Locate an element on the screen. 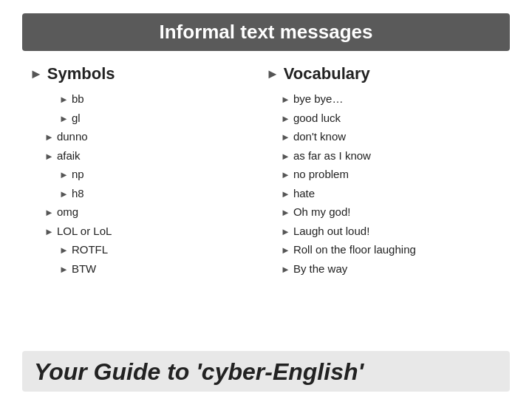 Image resolution: width=532 pixels, height=399 pixels. list-item: ► LOL or LoL is located at coordinates (148, 231).